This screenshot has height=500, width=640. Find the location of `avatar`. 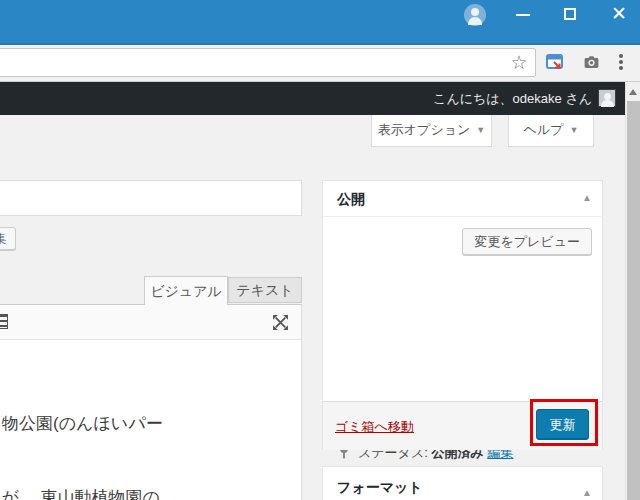

avatar is located at coordinates (607, 98).